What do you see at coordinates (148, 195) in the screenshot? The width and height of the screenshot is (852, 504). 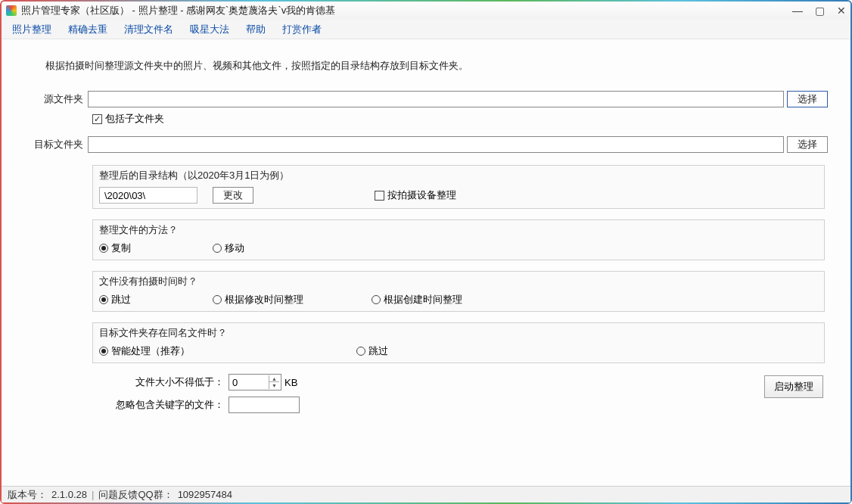 I see `structure-path: \2020\03\` at bounding box center [148, 195].